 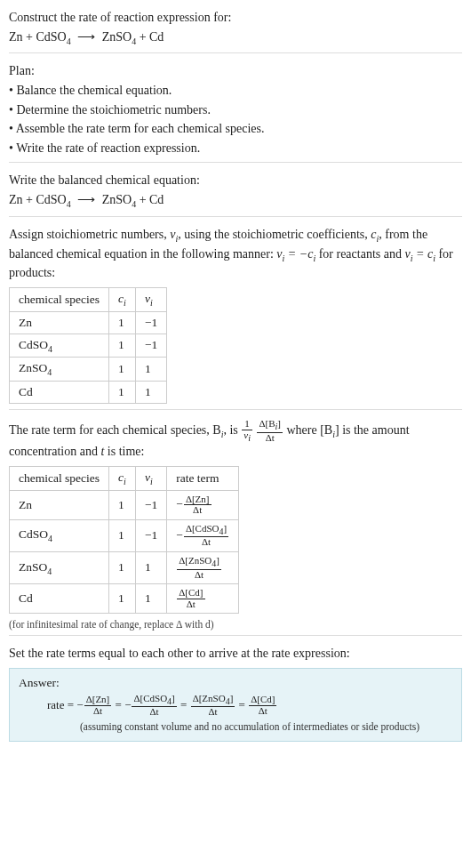 I want to click on answer-assumption: (assuming constant volume and no accumul…, so click(x=236, y=727).